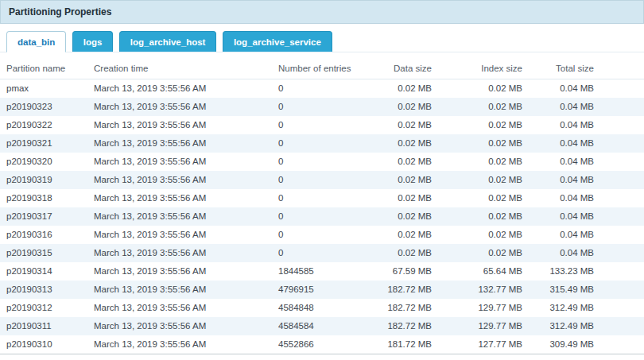 The height and width of the screenshot is (360, 644). Describe the element at coordinates (319, 345) in the screenshot. I see `cell-number-of-entries: 4552866` at that location.